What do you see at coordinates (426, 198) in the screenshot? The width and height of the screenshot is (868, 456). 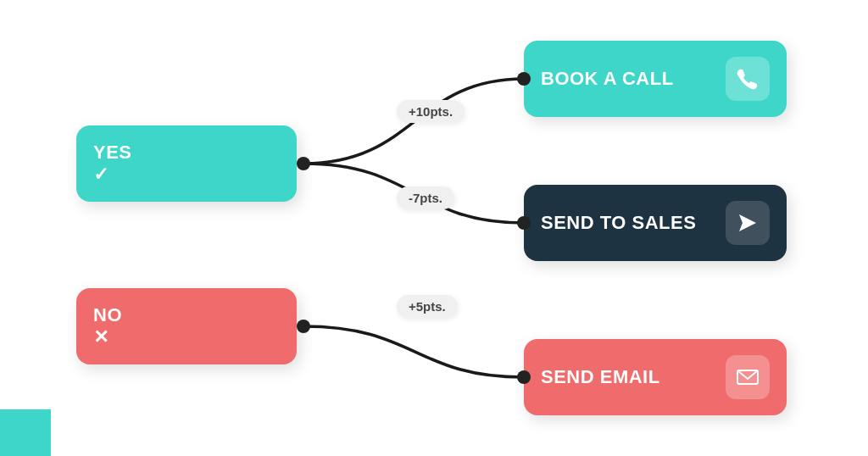 I see `sales-pts-label: -7pts.` at bounding box center [426, 198].